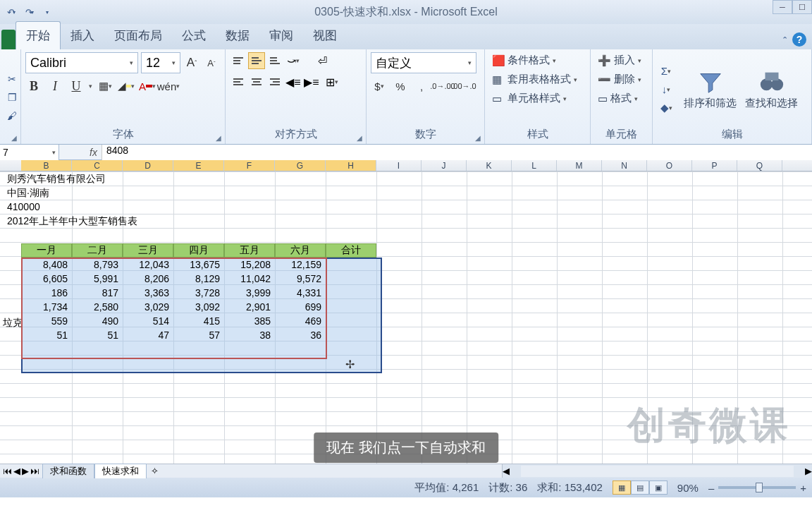 This screenshot has height=508, width=812. What do you see at coordinates (11, 12) in the screenshot?
I see `undo-button: ↶▾` at bounding box center [11, 12].